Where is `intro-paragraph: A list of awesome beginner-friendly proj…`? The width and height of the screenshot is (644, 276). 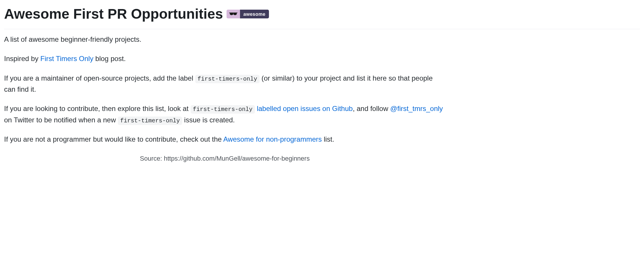 intro-paragraph: A list of awesome beginner-friendly proj… is located at coordinates (225, 39).